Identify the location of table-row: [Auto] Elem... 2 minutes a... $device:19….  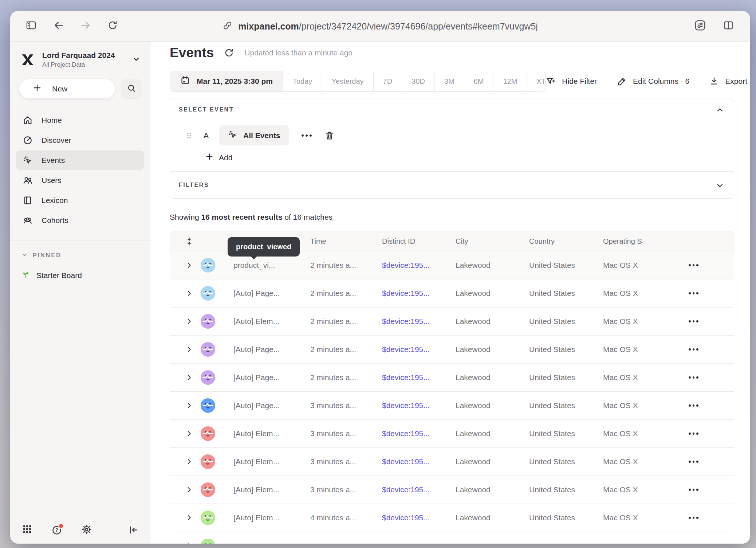
(452, 321).